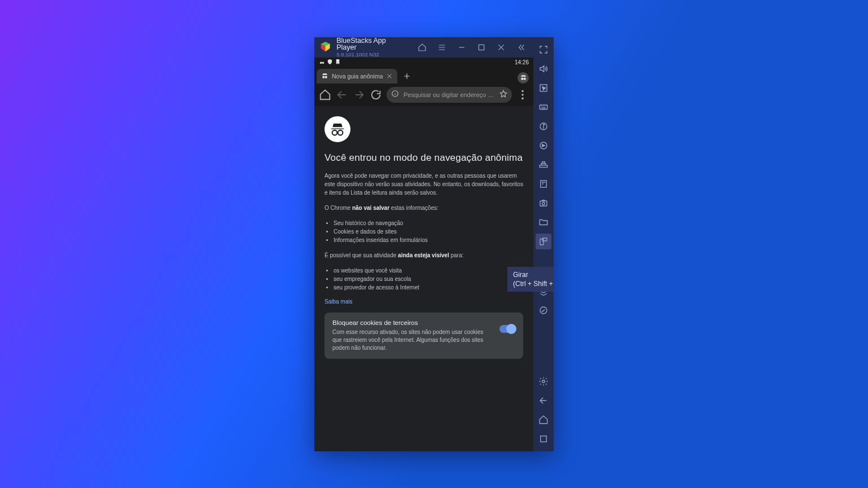 The height and width of the screenshot is (488, 868). What do you see at coordinates (357, 76) in the screenshot?
I see `browser-tab: Nova guia anônima` at bounding box center [357, 76].